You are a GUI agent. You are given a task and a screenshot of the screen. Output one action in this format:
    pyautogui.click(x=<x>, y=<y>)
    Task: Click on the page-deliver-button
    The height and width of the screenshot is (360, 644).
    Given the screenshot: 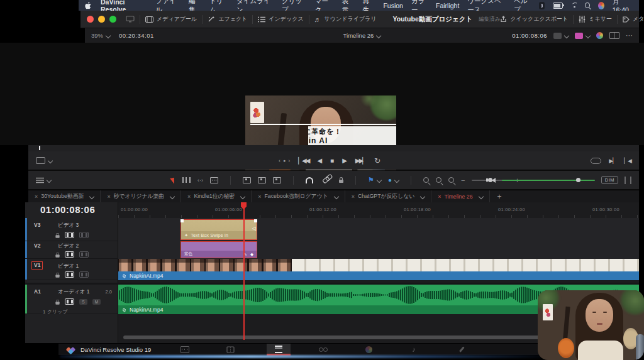 What is the action you would take?
    pyautogui.click(x=462, y=349)
    